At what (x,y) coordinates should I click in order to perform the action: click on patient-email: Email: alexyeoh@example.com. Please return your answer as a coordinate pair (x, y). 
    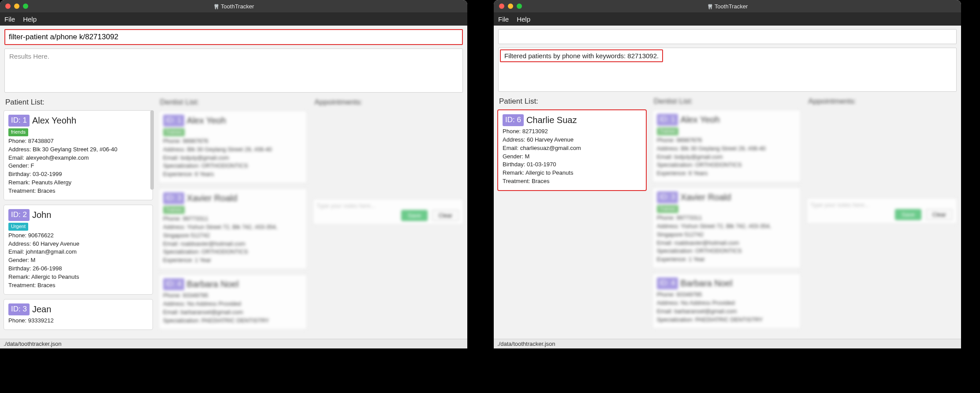
    Looking at the image, I should click on (78, 158).